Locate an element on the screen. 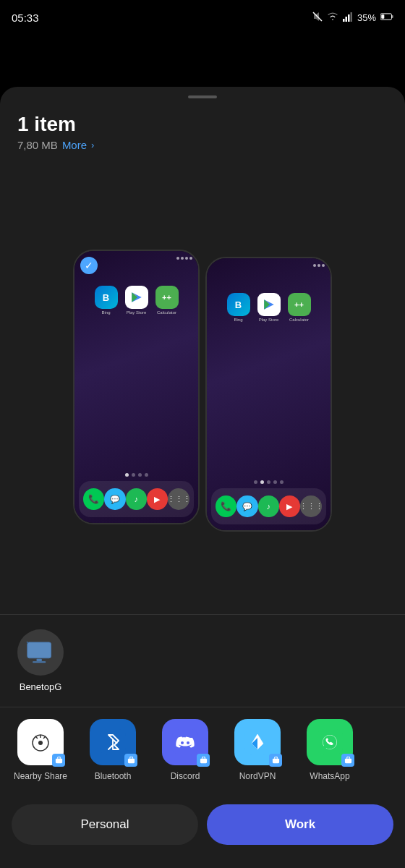  personal-button: Personal is located at coordinates (105, 825).